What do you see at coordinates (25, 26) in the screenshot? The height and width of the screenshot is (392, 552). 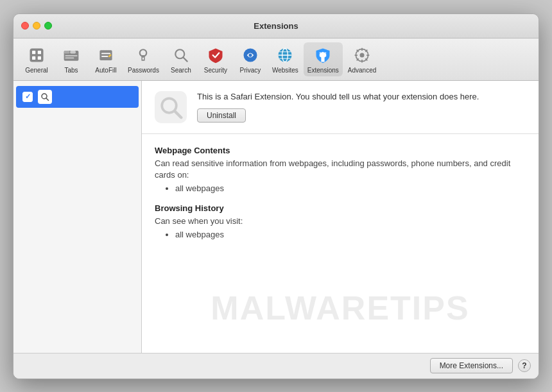 I see `close-button` at bounding box center [25, 26].